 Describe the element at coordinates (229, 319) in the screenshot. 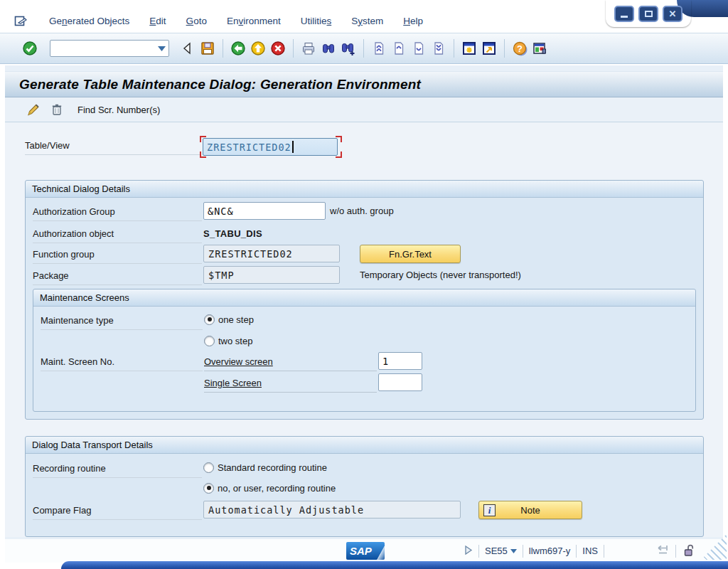

I see `radio-one-step: one step` at that location.